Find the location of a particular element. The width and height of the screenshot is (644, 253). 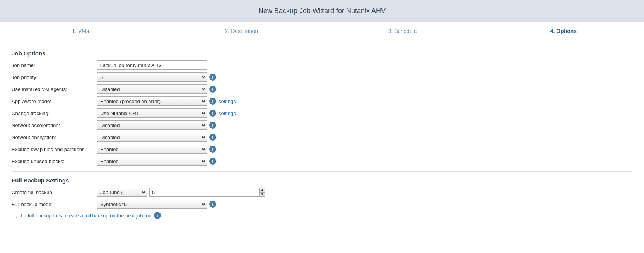

exclude-unused-wrap: Enabled Disabled i is located at coordinates (156, 161).